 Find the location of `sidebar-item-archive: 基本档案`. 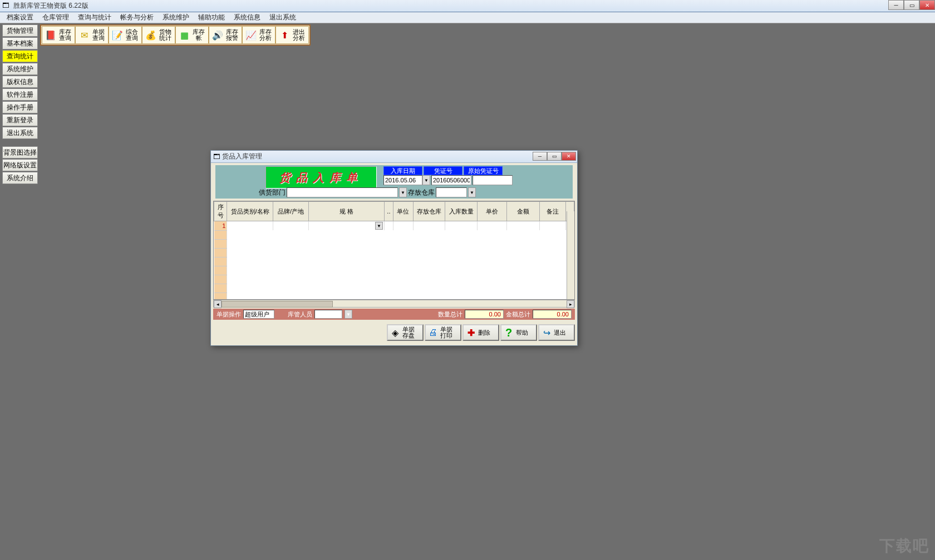

sidebar-item-archive: 基本档案 is located at coordinates (20, 43).